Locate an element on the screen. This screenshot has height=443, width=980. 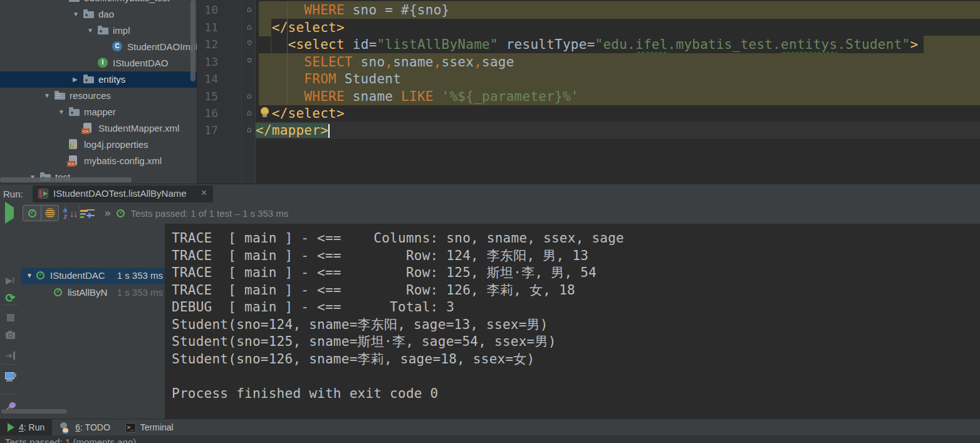
toolbar-separator is located at coordinates (10, 395).